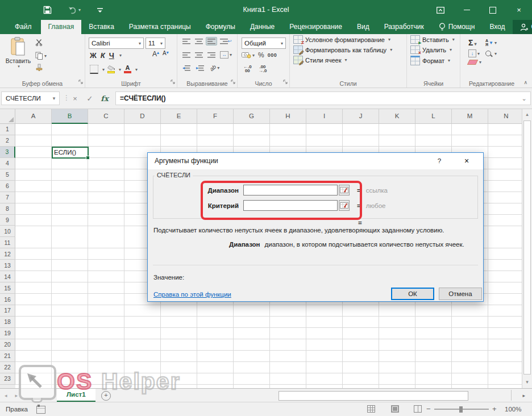 Image resolution: width=532 pixels, height=416 pixels. Describe the element at coordinates (522, 27) in the screenshot. I see `tab-share: Общий доступ` at that location.